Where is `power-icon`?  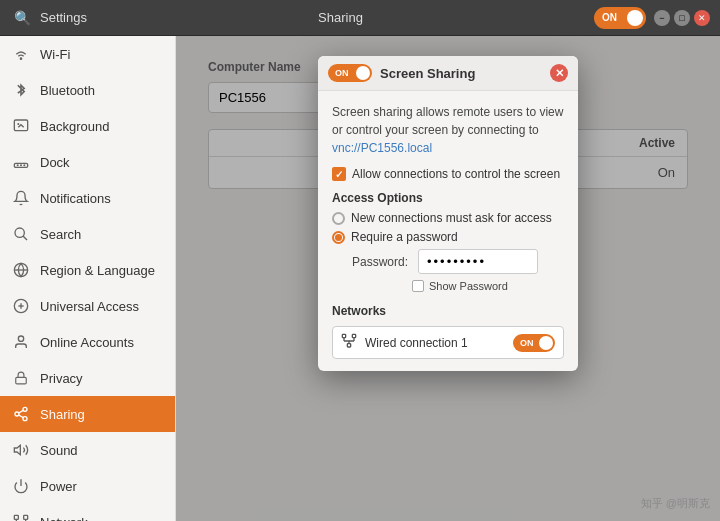 power-icon is located at coordinates (21, 486).